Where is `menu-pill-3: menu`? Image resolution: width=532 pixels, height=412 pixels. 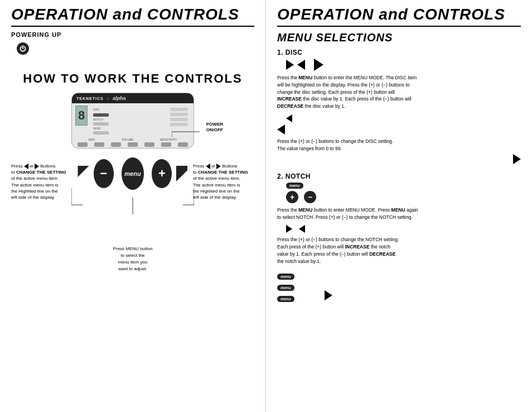
menu-pill-3: menu is located at coordinates (286, 288).